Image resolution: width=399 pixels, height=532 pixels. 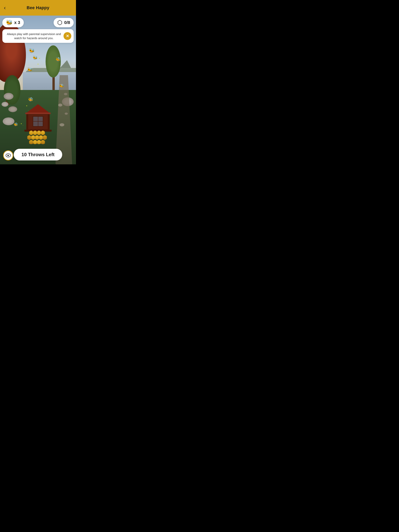 What do you see at coordinates (38, 64) in the screenshot?
I see `sparkle-3: ✦` at bounding box center [38, 64].